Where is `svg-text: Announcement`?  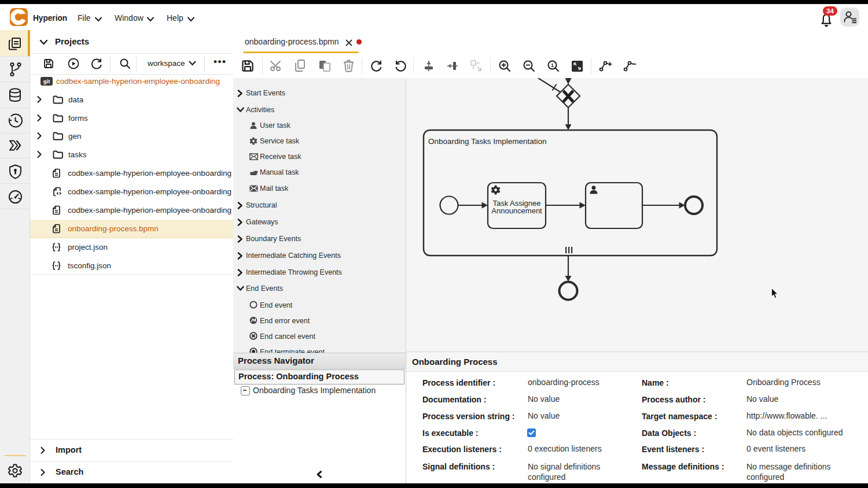
svg-text: Announcement is located at coordinates (517, 210).